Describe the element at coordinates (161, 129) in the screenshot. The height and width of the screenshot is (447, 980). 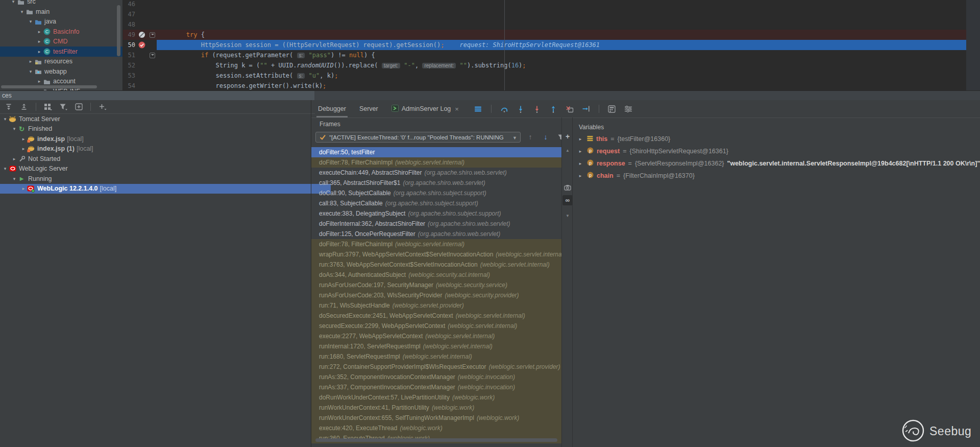
I see `services-tree-item-finished: ▾↻Finished` at that location.